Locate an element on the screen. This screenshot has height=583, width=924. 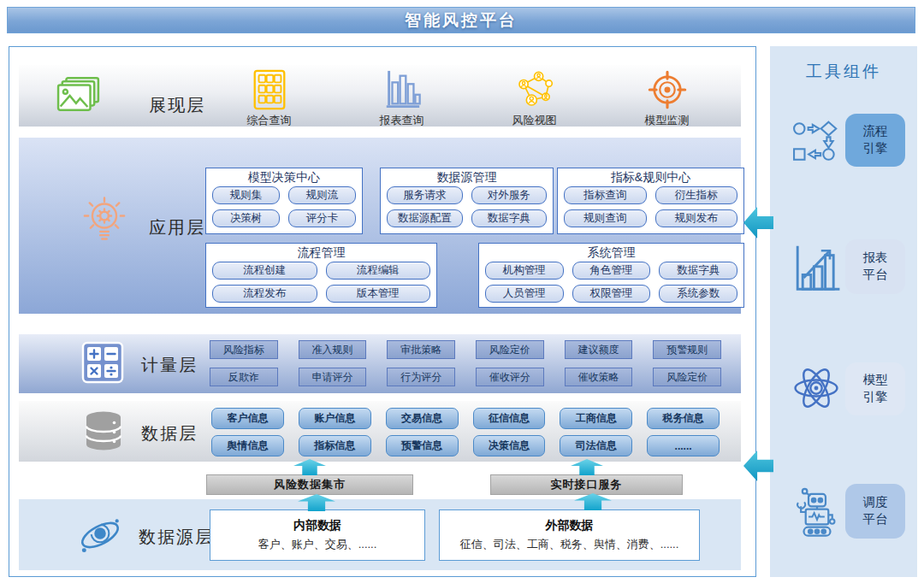
tool-components-title: 工具组件 is located at coordinates (844, 72).